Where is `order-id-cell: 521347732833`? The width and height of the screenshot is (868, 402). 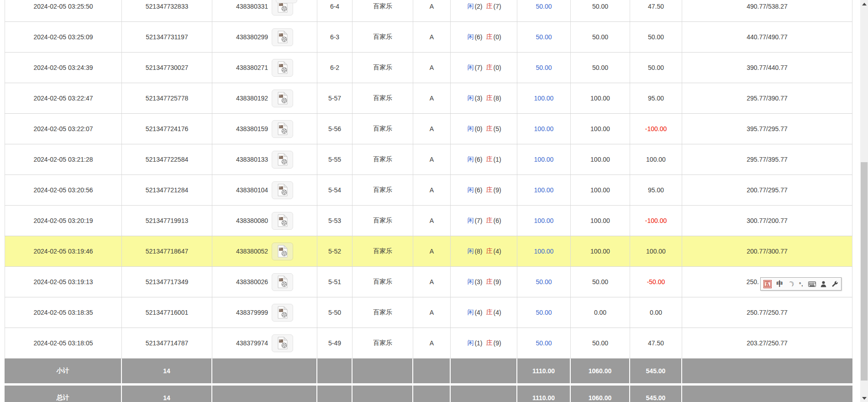 order-id-cell: 521347732833 is located at coordinates (167, 11).